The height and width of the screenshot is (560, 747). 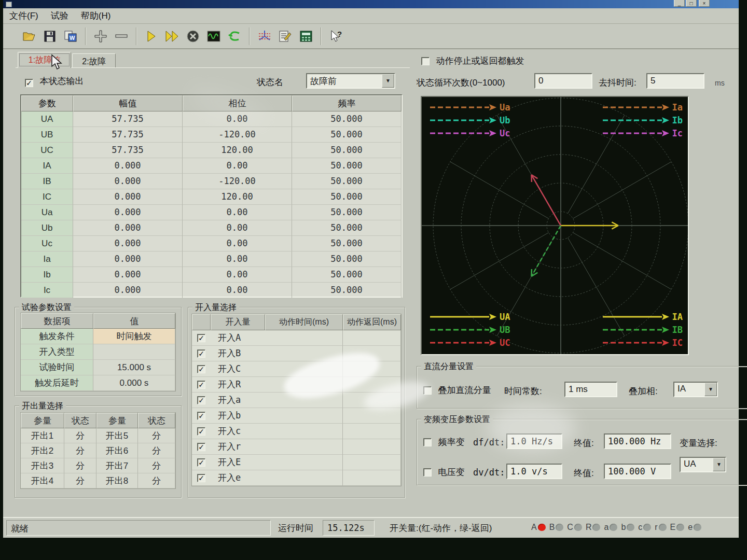 What do you see at coordinates (534, 471) in the screenshot?
I see `dvdt-input: 1.0 v/s` at bounding box center [534, 471].